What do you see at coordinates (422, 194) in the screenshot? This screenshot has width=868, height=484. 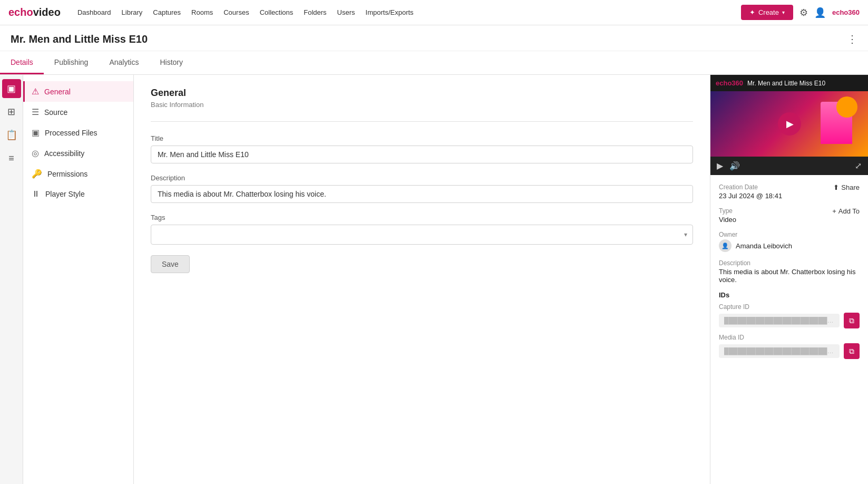 I see `description-input` at bounding box center [422, 194].